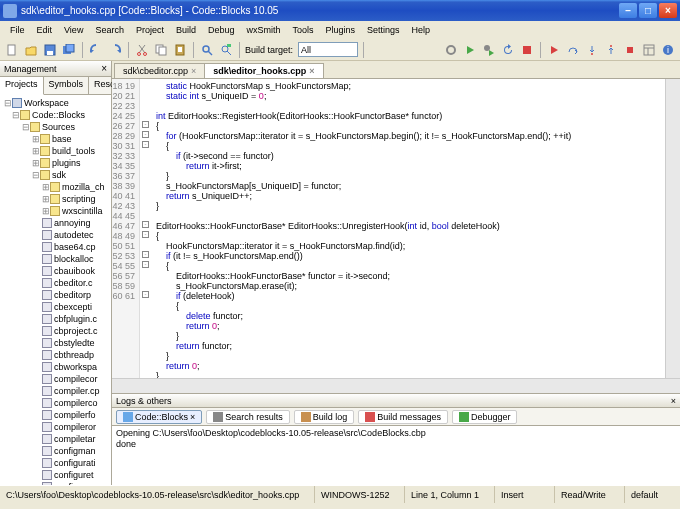 The height and width of the screenshot is (509, 680). I want to click on abort-icon, so click(527, 50).